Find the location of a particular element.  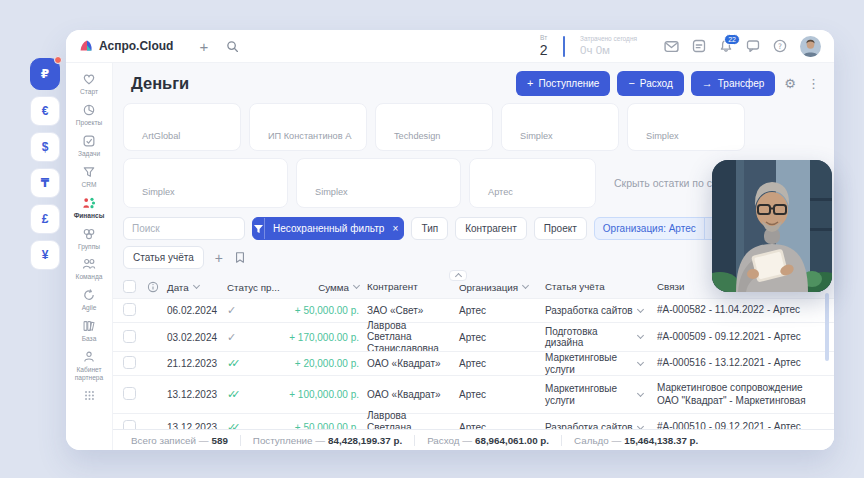

cell-link: #А-000509 - 09.12.2021 - Артес is located at coordinates (736, 337).